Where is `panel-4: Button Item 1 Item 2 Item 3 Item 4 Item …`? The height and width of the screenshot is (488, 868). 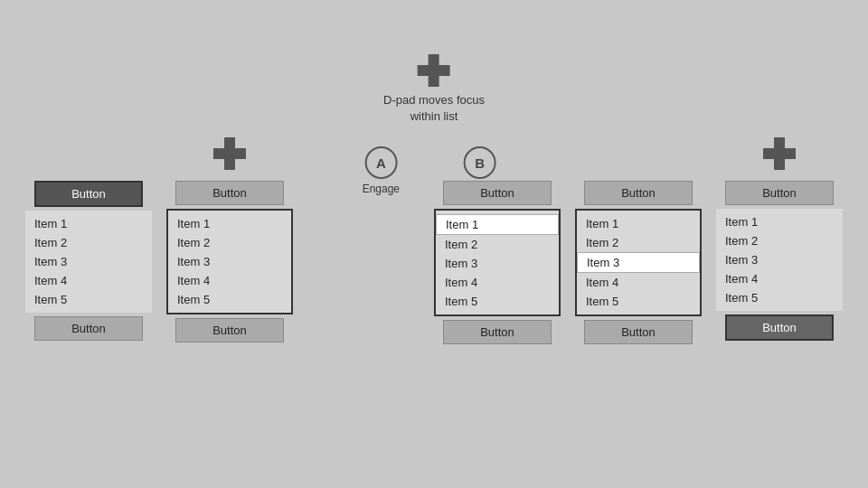
panel-4: Button Item 1 Item 2 Item 3 Item 4 Item … is located at coordinates (638, 240).